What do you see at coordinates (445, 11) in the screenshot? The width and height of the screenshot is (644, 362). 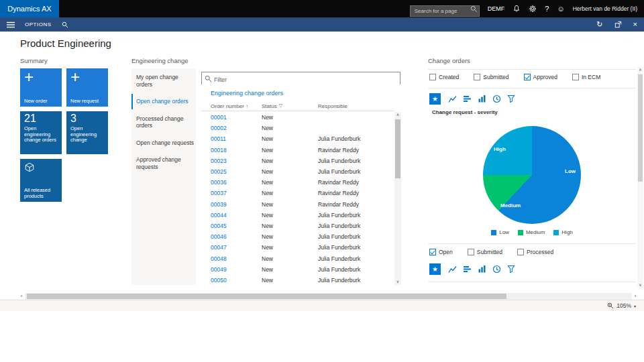 I see `global-search-input` at bounding box center [445, 11].